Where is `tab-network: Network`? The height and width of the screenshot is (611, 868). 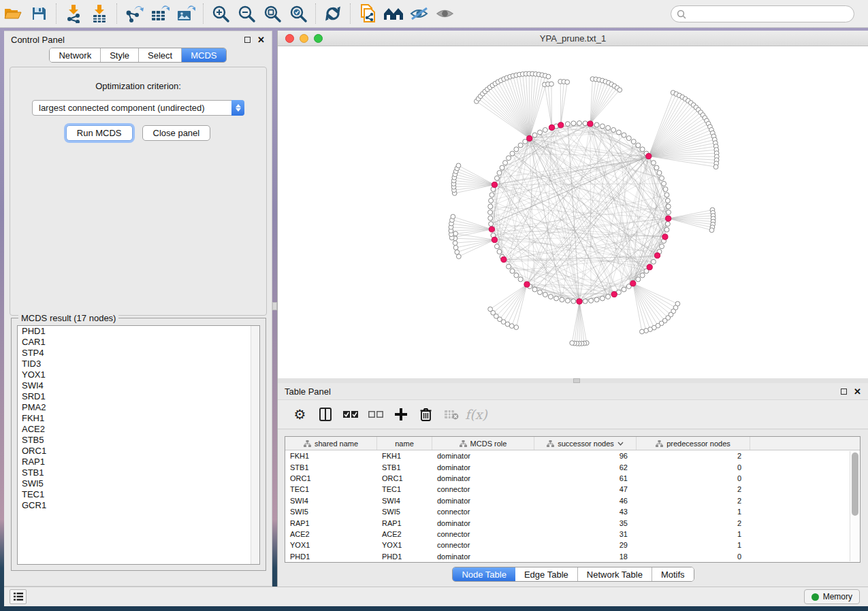
tab-network: Network is located at coordinates (75, 55).